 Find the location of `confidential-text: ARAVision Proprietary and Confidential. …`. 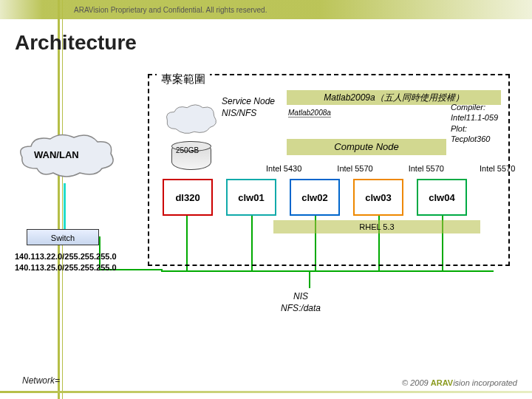

confidential-text: ARAVision Proprietary and Confidential. … is located at coordinates (170, 10).